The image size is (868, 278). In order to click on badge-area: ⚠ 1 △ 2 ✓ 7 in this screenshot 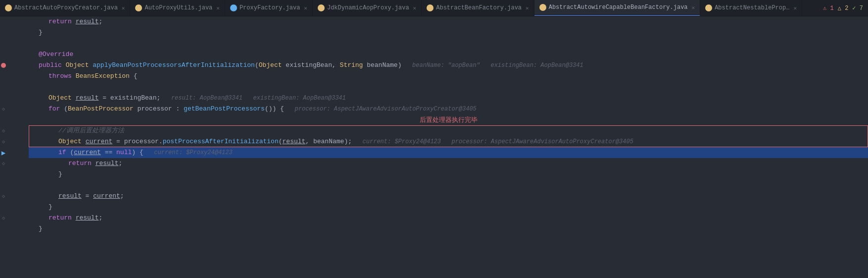, I will do `click(845, 8)`.